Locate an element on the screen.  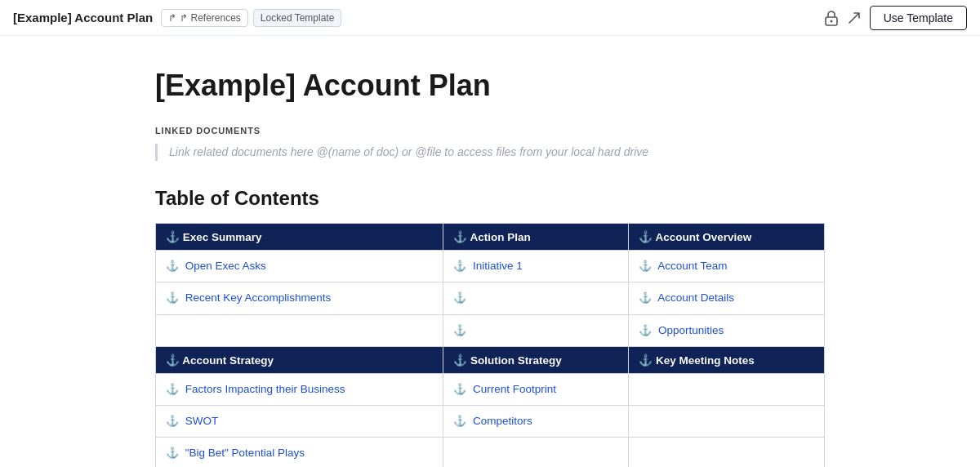
toc-row-7: ⚓ SWOT ⚓ Competitors is located at coordinates (490, 421).